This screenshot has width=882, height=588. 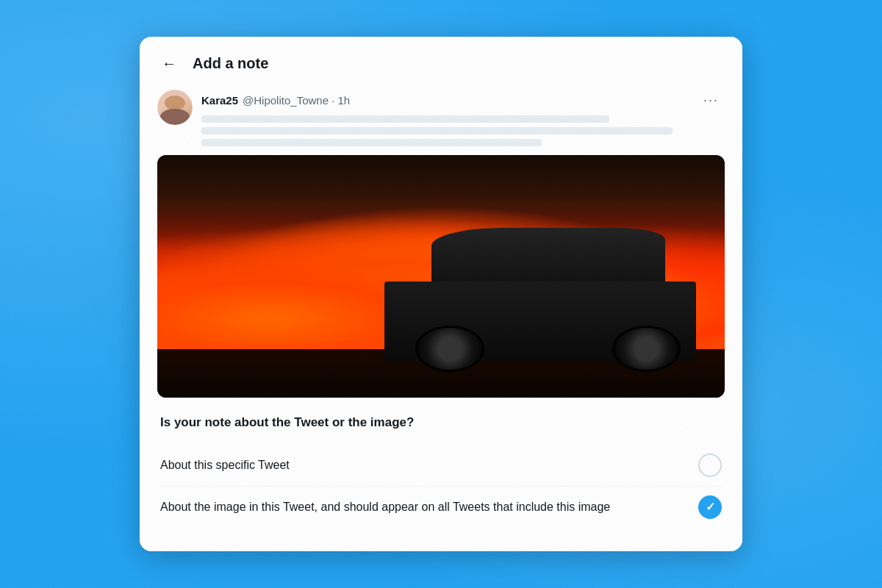 I want to click on car-wheel-right, so click(x=647, y=349).